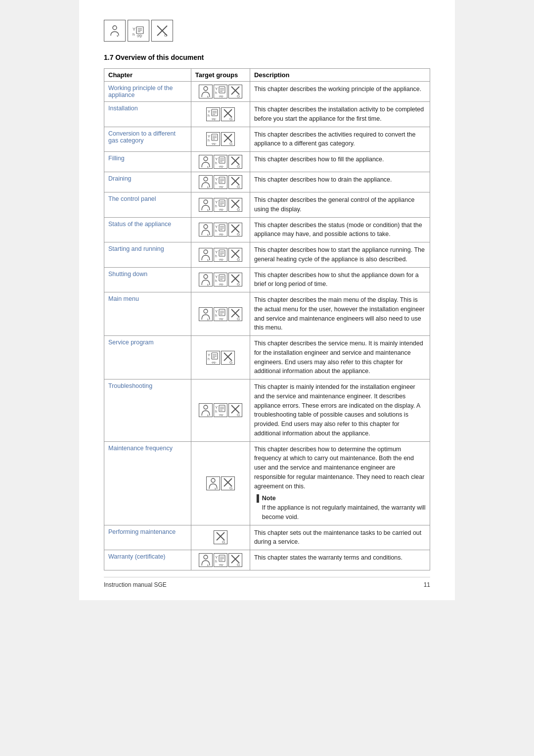 The image size is (534, 756). I want to click on description-text: This chapter describes the working princ…, so click(338, 89).